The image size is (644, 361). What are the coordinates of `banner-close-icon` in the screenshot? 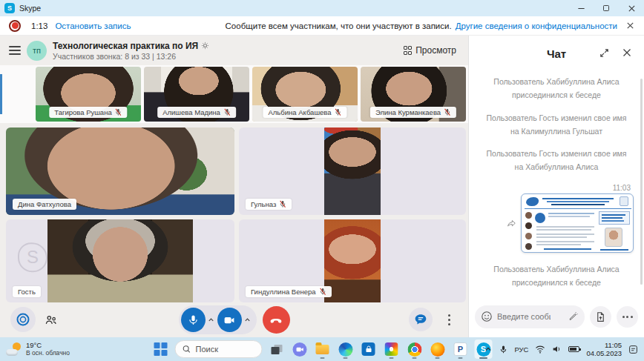 It's located at (631, 25).